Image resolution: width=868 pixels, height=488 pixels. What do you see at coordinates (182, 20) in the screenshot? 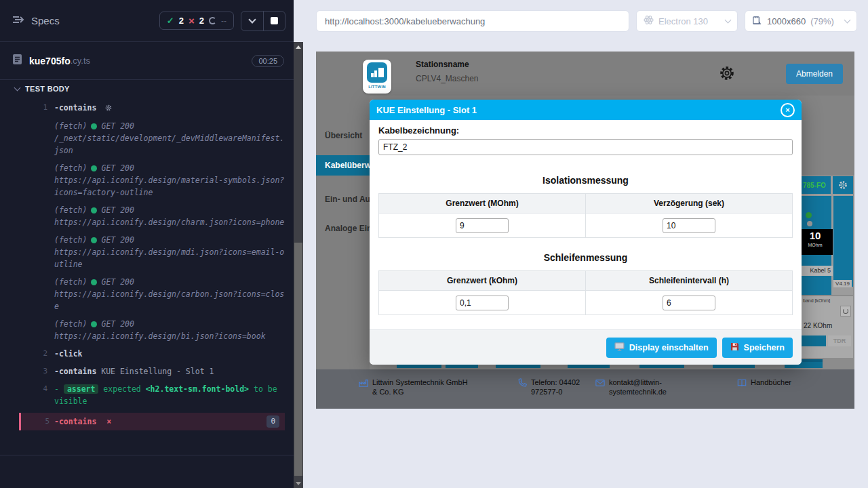
I see `passed-count: 2` at bounding box center [182, 20].